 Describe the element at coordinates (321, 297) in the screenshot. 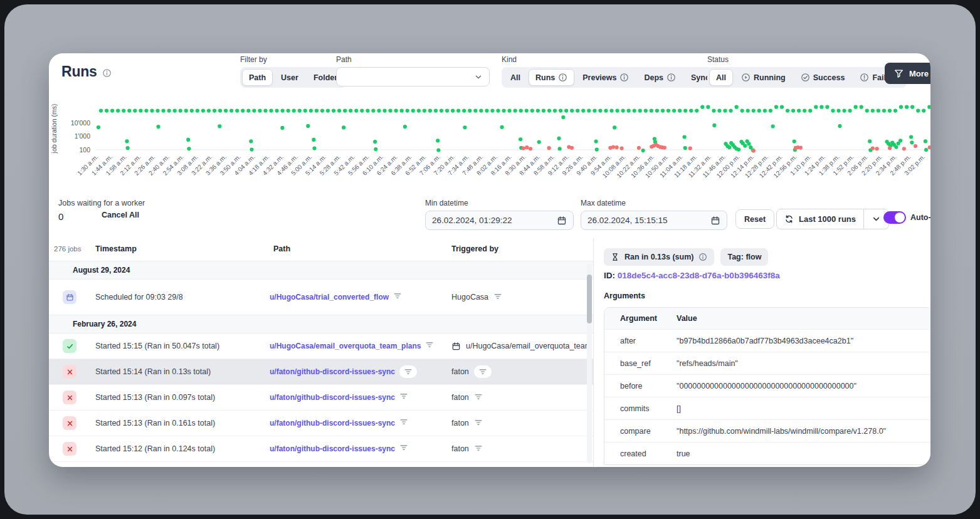

I see `job-row: Scheduled for 09:03 29/8u/HugoCasa/trial…` at that location.